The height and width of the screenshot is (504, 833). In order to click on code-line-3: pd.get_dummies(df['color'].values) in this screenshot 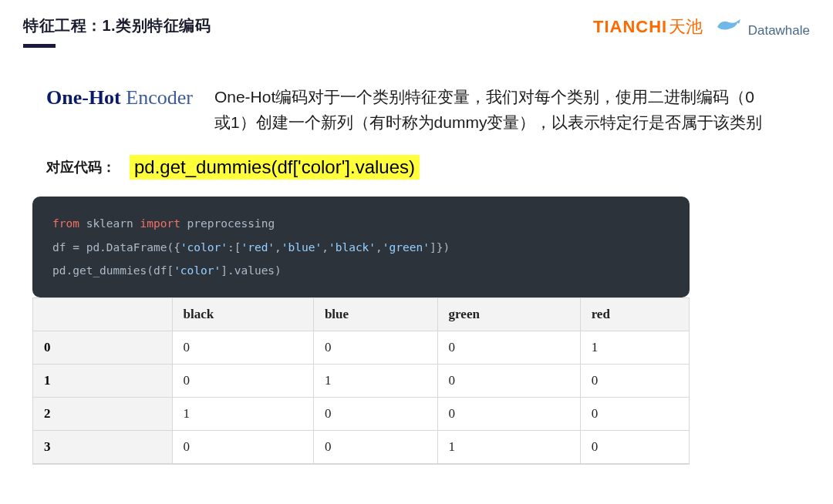, I will do `click(361, 270)`.